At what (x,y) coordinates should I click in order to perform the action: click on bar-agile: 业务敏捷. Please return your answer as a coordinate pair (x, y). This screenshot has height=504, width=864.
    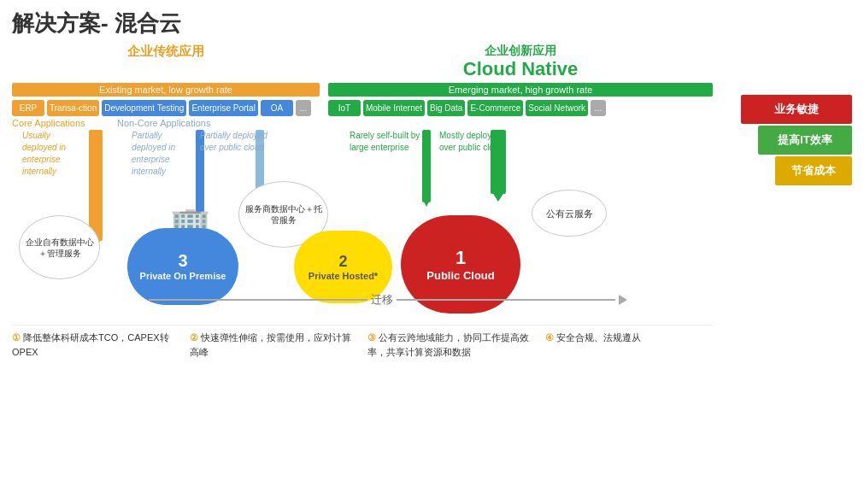
    Looking at the image, I should click on (796, 109).